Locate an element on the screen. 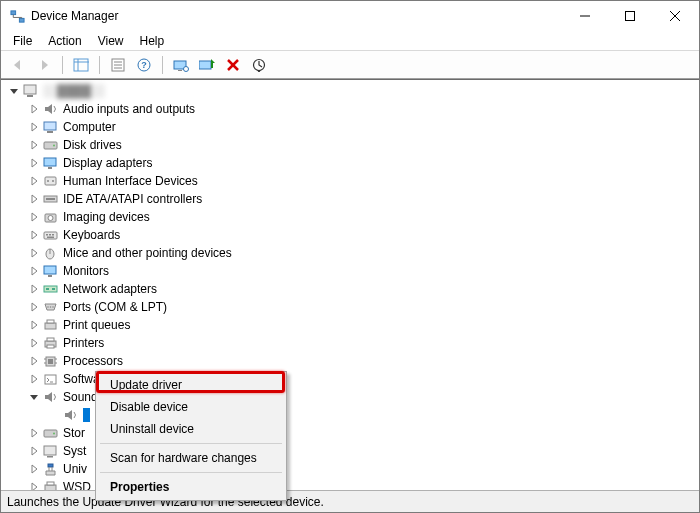 This screenshot has width=700, height=513. help-button: ? is located at coordinates (144, 65).